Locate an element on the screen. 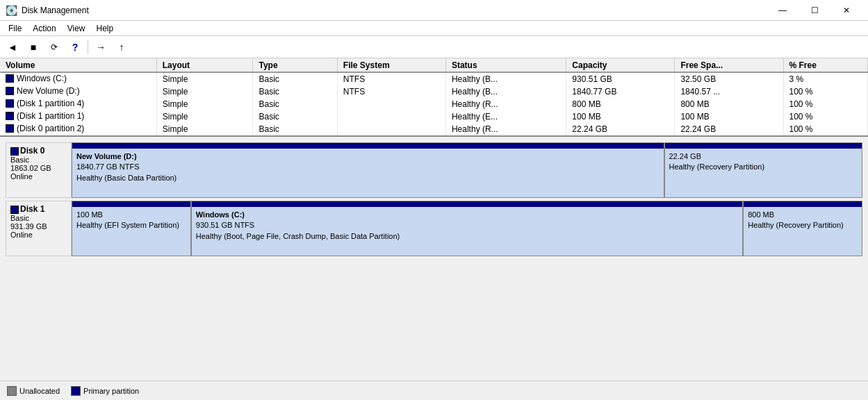 The image size is (868, 400). title-bar-controls: — ☐ ✕ is located at coordinates (814, 10).